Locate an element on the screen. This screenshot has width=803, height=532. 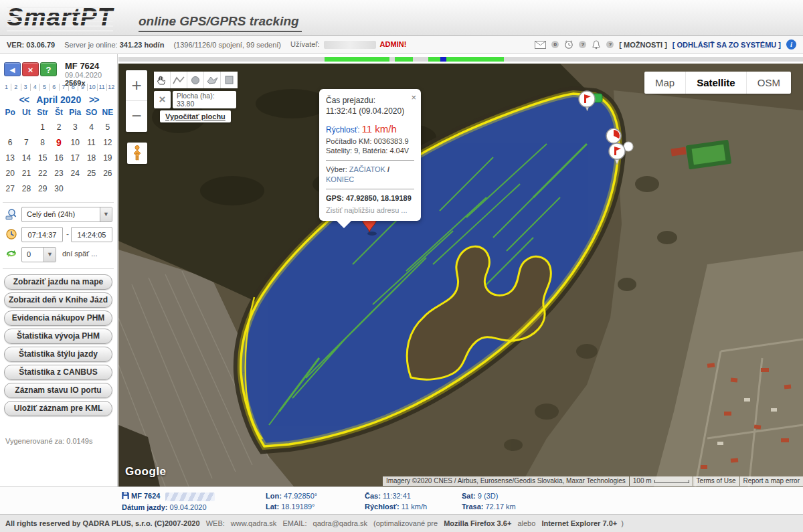
calendar-day: 20 is located at coordinates (10, 173).